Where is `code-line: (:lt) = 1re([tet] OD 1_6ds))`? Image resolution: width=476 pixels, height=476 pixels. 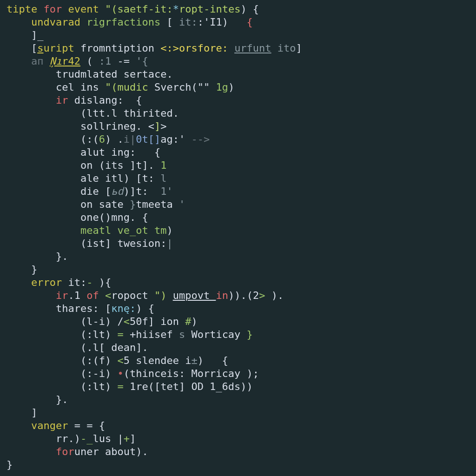
code-line: (:lt) = 1re([tet] OD 1_6ds)) is located at coordinates (238, 387).